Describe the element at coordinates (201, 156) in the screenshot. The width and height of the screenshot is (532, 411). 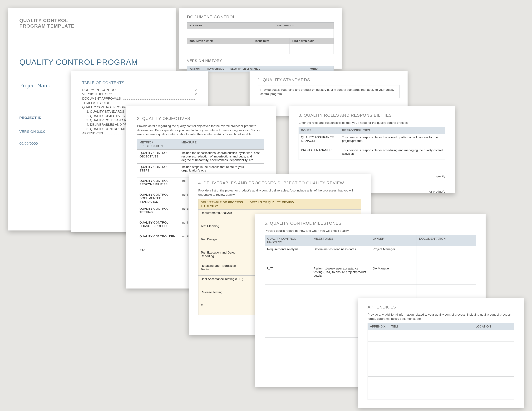
I see `table-row: QUALITY CONTROL OBJECTIVESInclude the sp…` at that location.